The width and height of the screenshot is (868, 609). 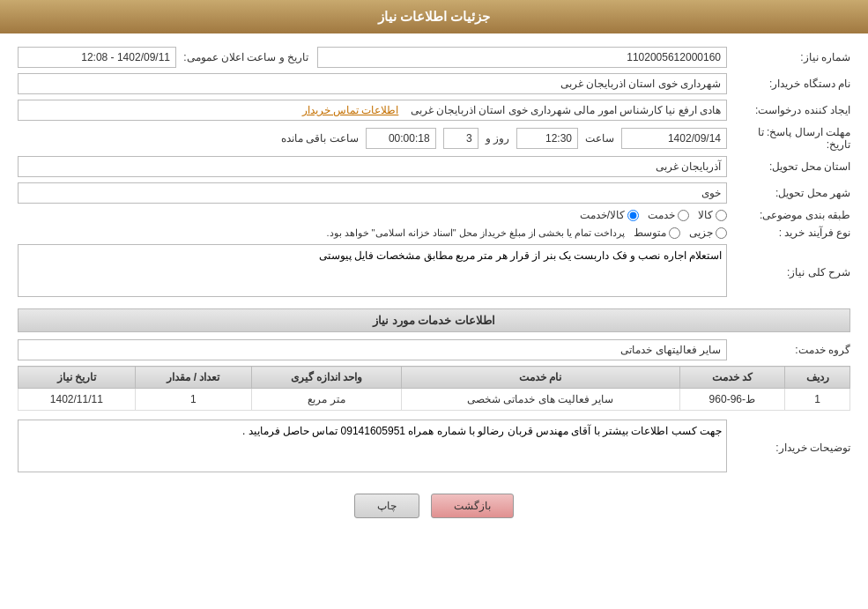 I want to click on services-table: ردیف کد خدمت نام خدمت واحد اندازه گیری ت…, so click(x=434, y=388).